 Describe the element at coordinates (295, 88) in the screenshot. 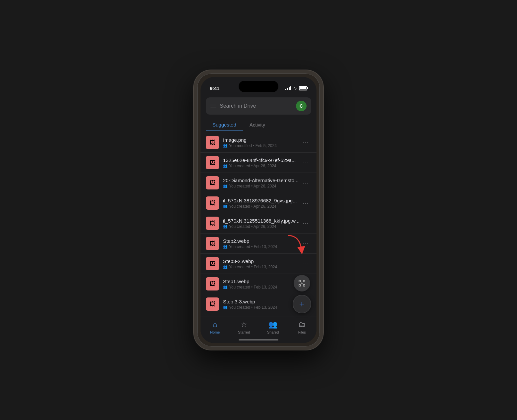

I see `wifi-icon: ∿` at that location.